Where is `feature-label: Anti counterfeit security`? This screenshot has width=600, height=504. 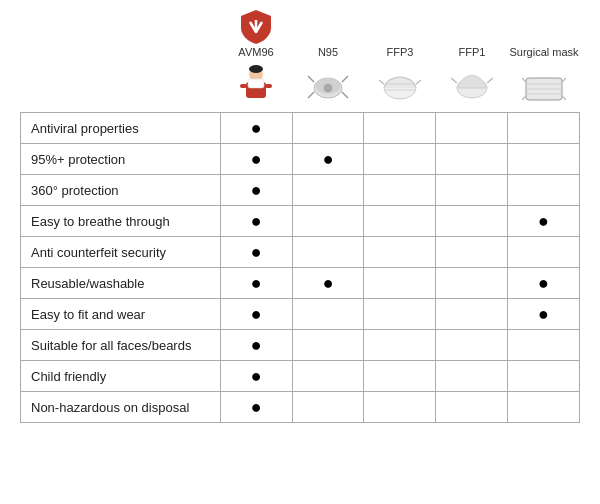
feature-label: Anti counterfeit security is located at coordinates (121, 252).